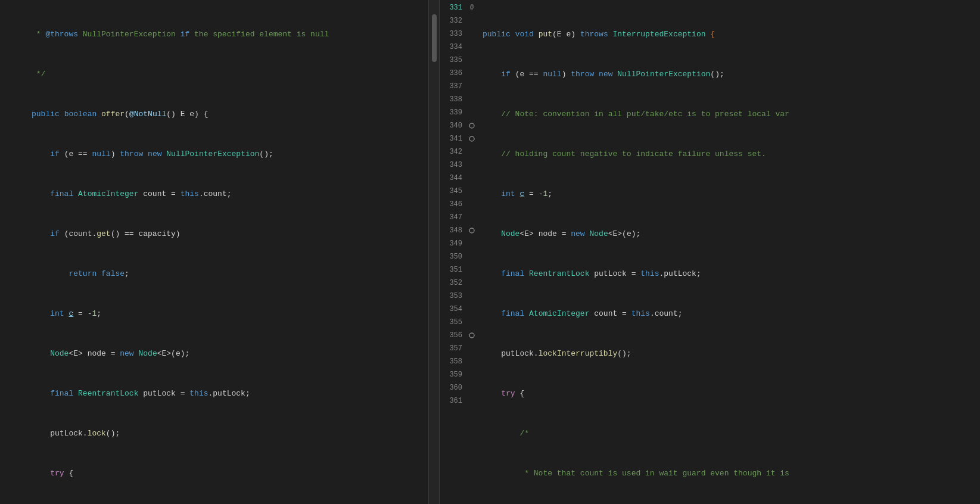 Image resolution: width=980 pixels, height=504 pixels. What do you see at coordinates (732, 354) in the screenshot?
I see `code-line: putLock.lockInterruptibly();` at bounding box center [732, 354].